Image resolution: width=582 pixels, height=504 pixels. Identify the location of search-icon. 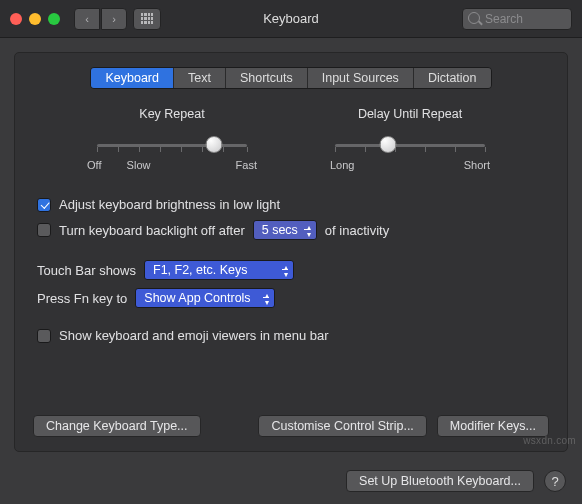
(474, 18).